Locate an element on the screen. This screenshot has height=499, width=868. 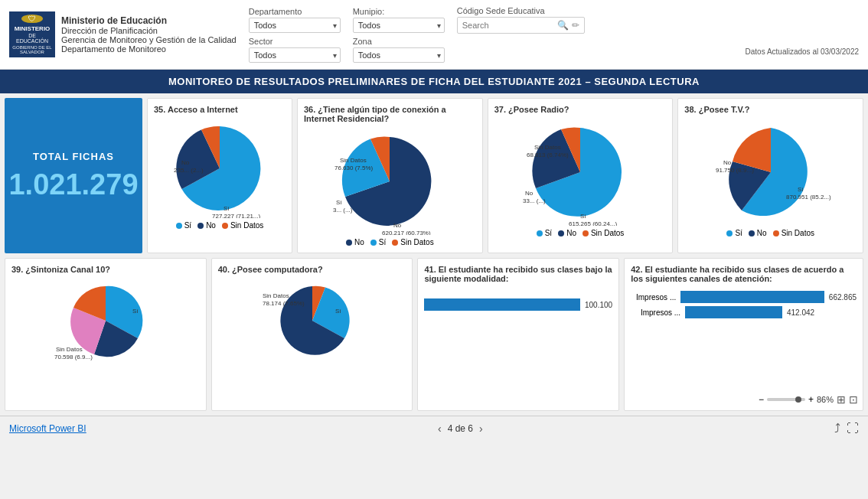
card-35: 35. Acceso a Internet No 235... (2...) S… is located at coordinates (220, 176).